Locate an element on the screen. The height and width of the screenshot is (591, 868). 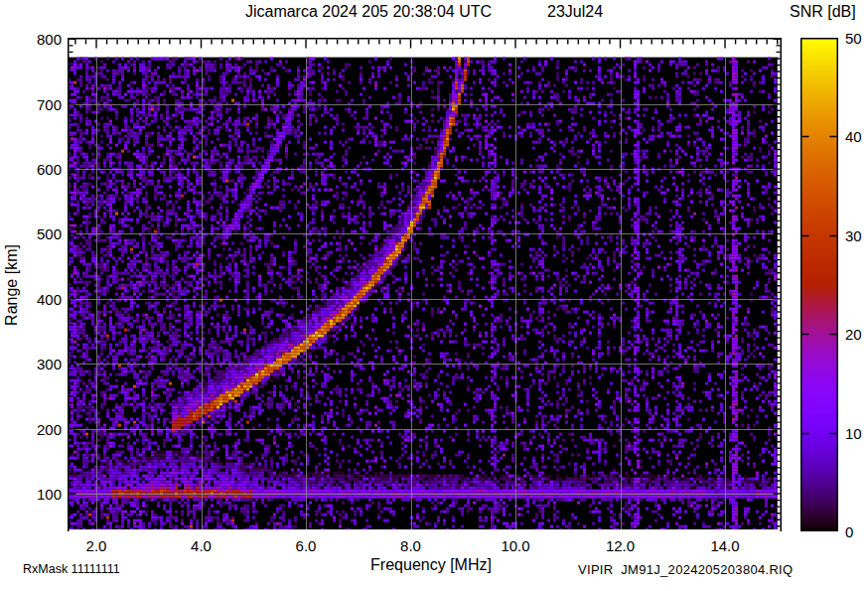
y-tick-label: 400 is located at coordinates (39, 300).